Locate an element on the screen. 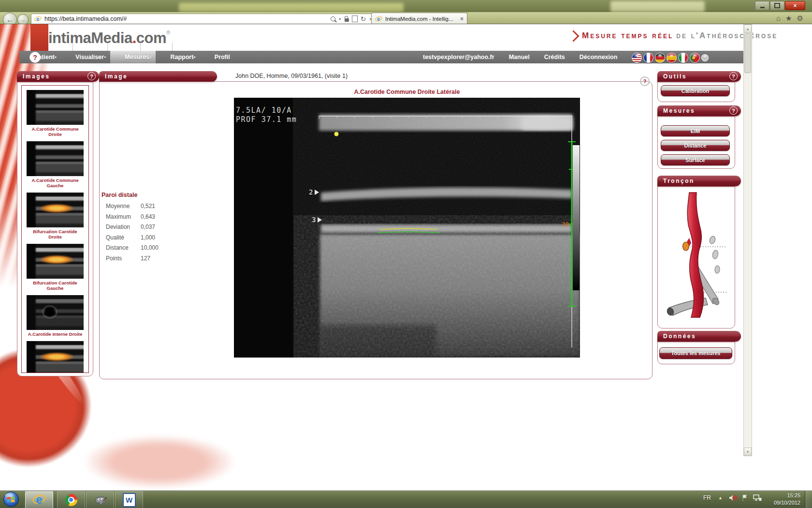  nav-link-credits: Crédits is located at coordinates (555, 57).